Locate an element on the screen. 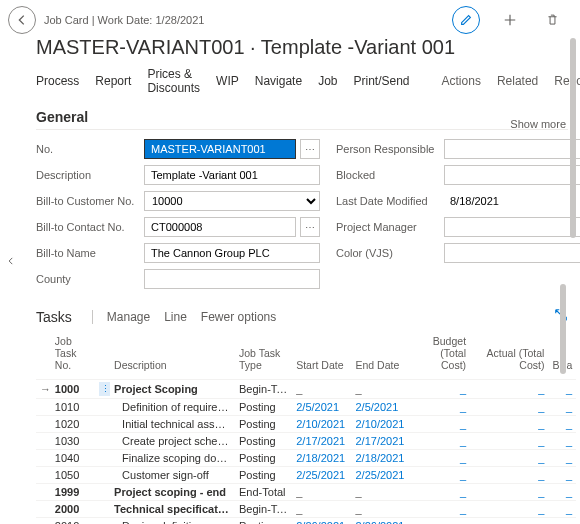 This screenshot has height=524, width=580. project-manager-field is located at coordinates (512, 227).